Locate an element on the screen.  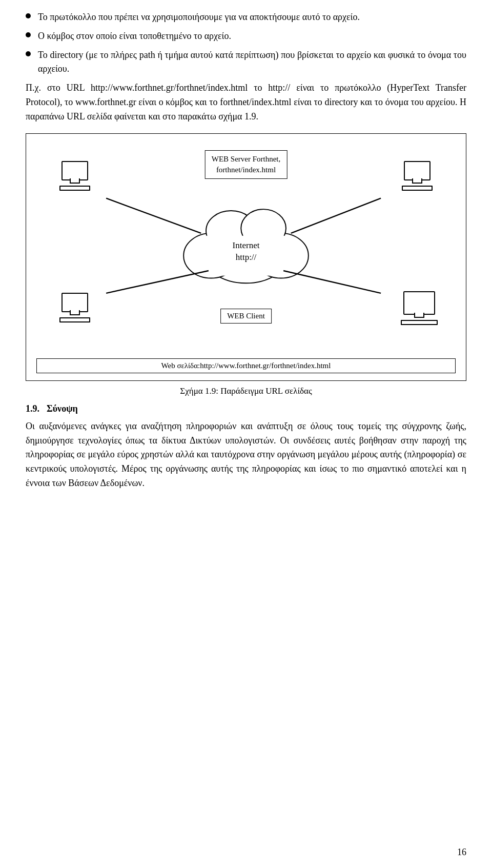
intro-paragraph: Π.χ. στο URL http://www.forthnet.gr/fort… is located at coordinates (246, 103).